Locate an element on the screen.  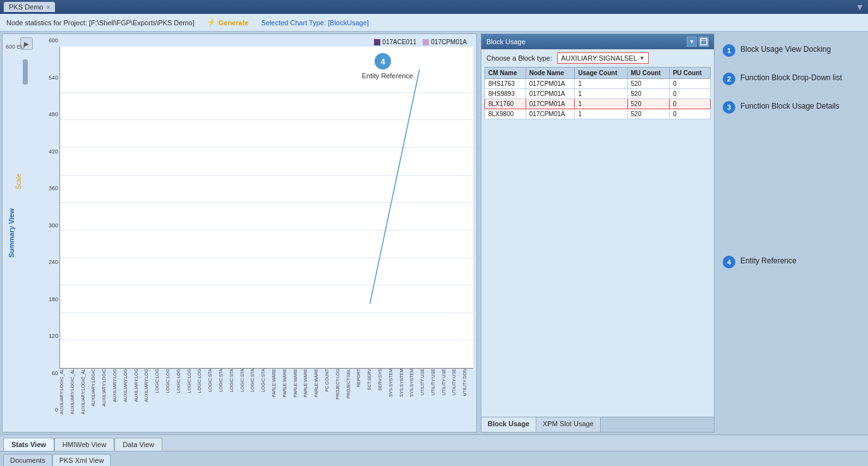
annotation-text-4: Entity Reference is located at coordinates (768, 260).